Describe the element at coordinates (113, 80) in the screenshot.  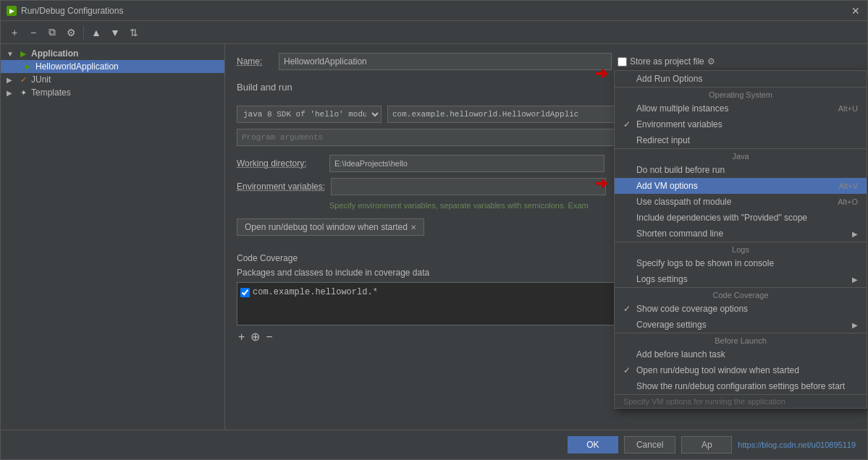
I see `tree-item-junit: ▶ ✓ JUnit` at that location.